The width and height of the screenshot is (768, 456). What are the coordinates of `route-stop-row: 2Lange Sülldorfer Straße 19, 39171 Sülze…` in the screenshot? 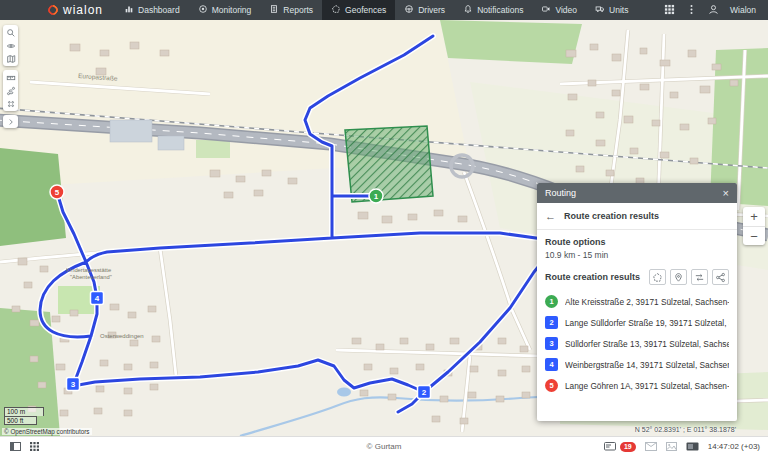 It's located at (637, 322).